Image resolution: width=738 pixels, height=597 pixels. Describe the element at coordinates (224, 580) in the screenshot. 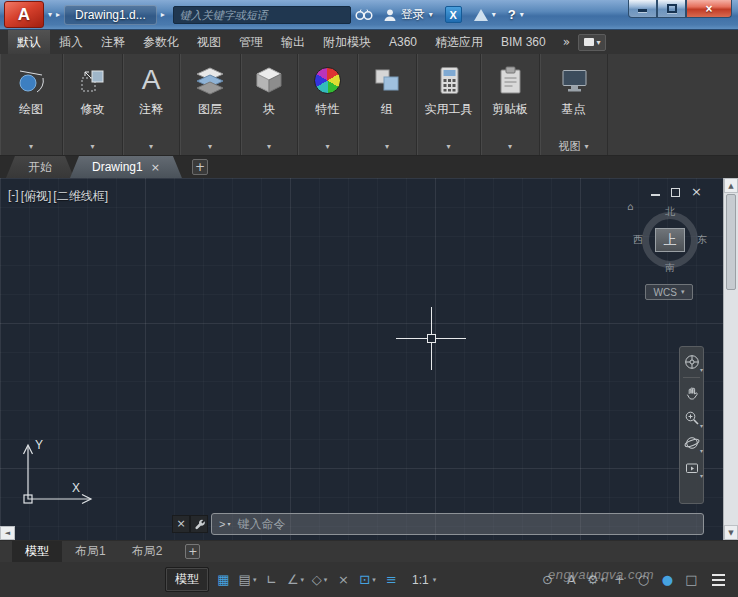

I see `grid-icon: ▦` at that location.